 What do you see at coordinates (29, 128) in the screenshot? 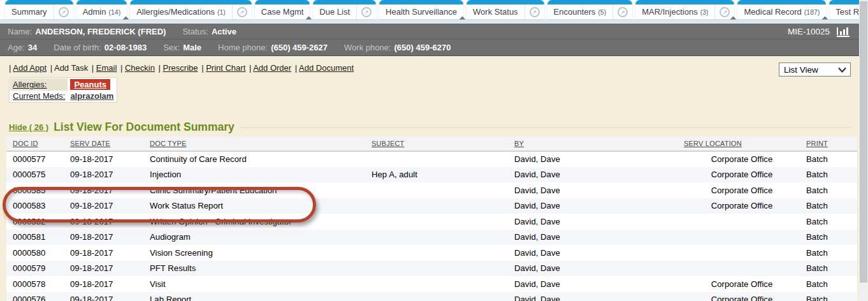
I see `hide-link: Hide ( 26 )` at bounding box center [29, 128].